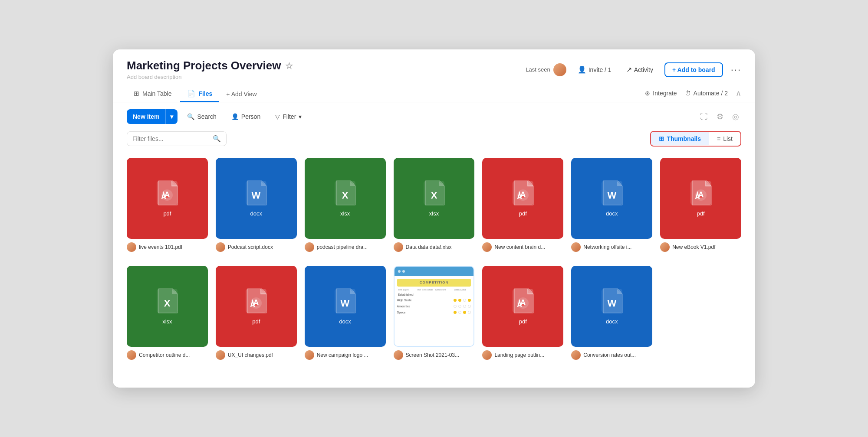 This screenshot has width=868, height=437. What do you see at coordinates (661, 93) in the screenshot?
I see `integrate-button: ⊛ Integrate` at bounding box center [661, 93].